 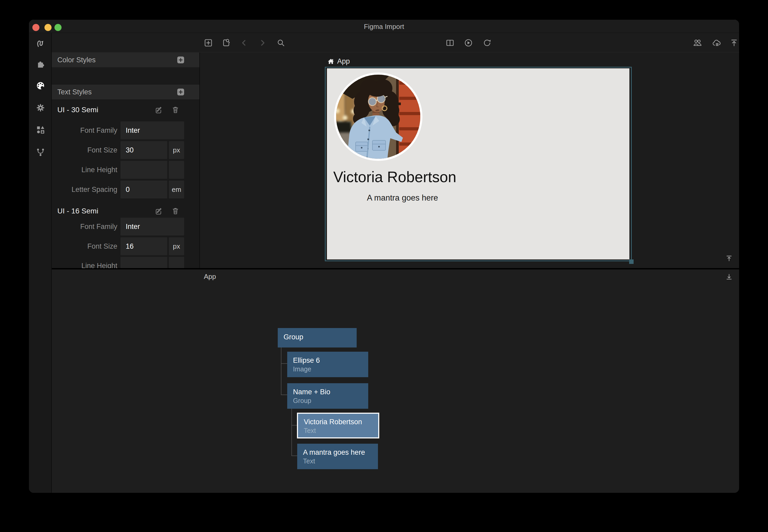 What do you see at coordinates (293, 337) in the screenshot?
I see `tree-node-title: Group` at bounding box center [293, 337].